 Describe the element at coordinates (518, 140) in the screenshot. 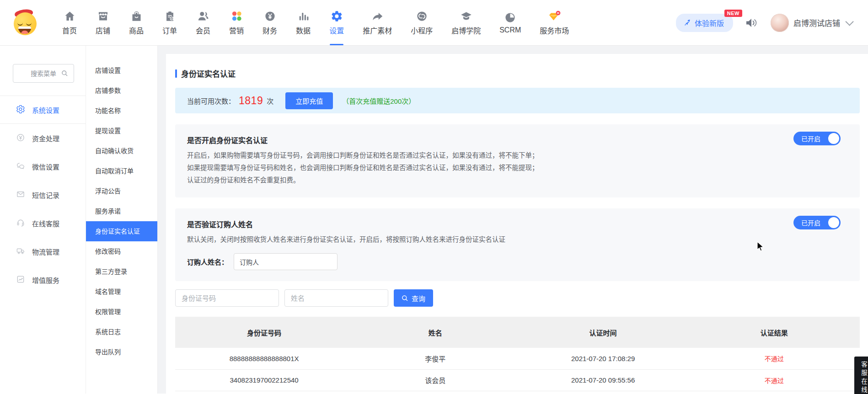

I see `section-title: 是否开启身份证实名认证` at that location.